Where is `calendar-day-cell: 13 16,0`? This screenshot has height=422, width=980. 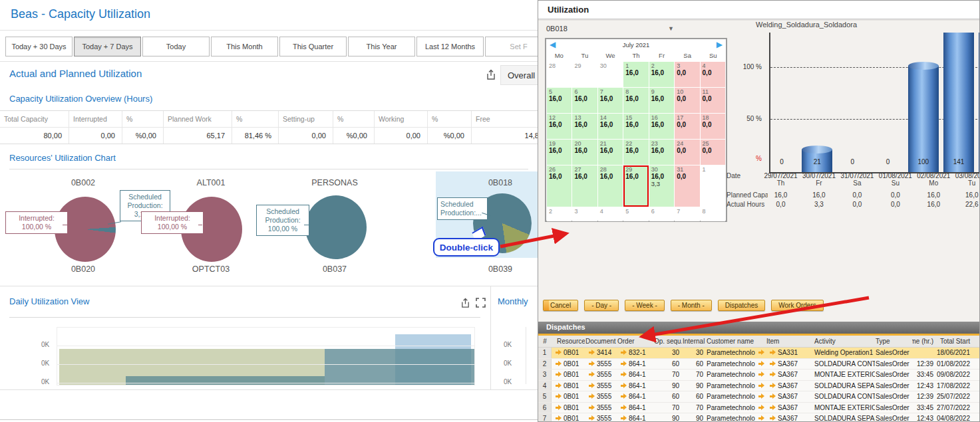
calendar-day-cell: 13 16,0 is located at coordinates (584, 126).